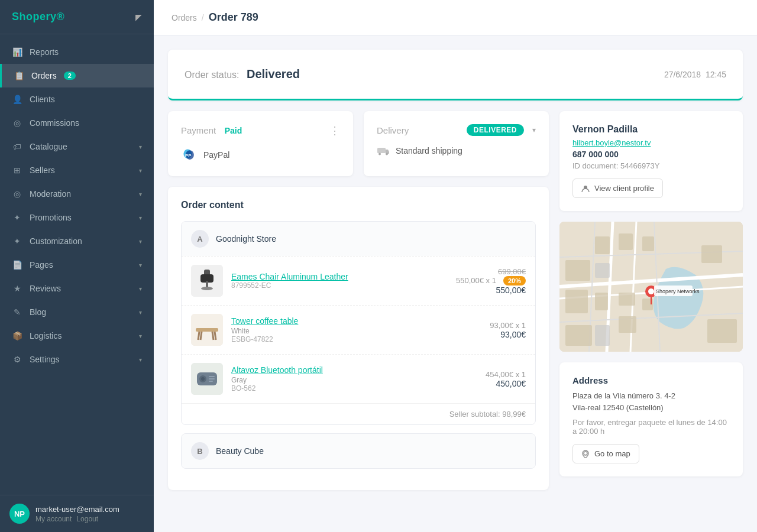 Image resolution: width=757 pixels, height=532 pixels. What do you see at coordinates (77, 123) in the screenshot?
I see `sidebar-item-commissions: ◎ Commissions` at bounding box center [77, 123].